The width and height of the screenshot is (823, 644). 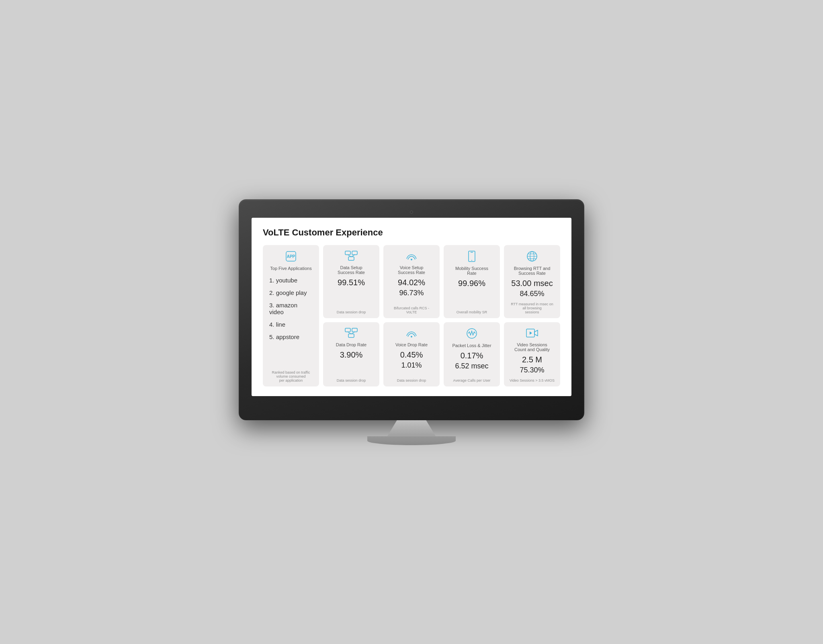 What do you see at coordinates (532, 294) in the screenshot?
I see `card-browsing-value2: 84.65%` at bounding box center [532, 294].